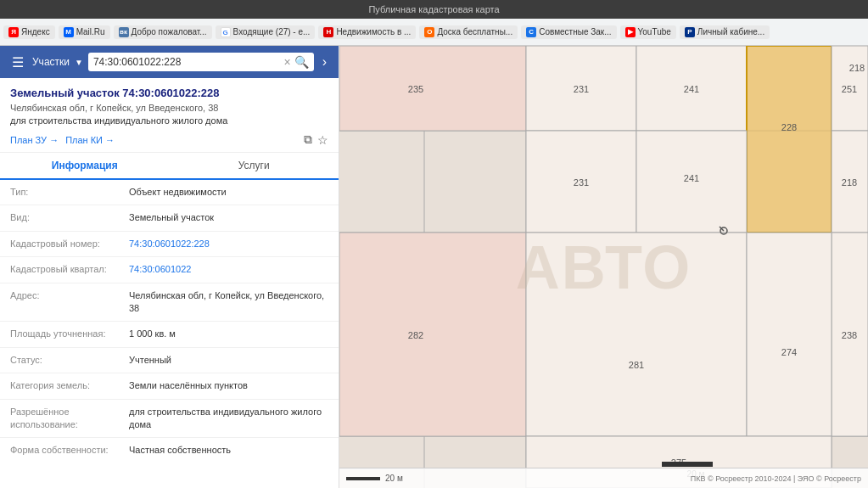  I want to click on tab-information: Информация, so click(85, 166).